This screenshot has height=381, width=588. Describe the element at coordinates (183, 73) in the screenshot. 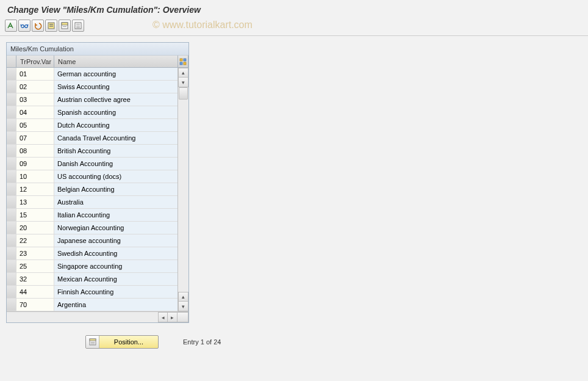

I see `scroll-up-icon: ▴` at that location.